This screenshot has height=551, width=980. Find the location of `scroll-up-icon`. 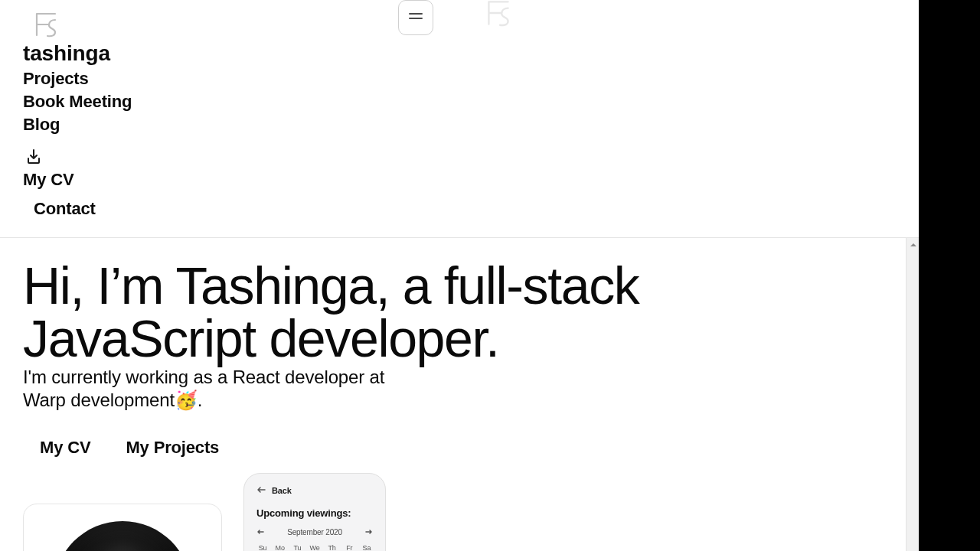

scroll-up-icon is located at coordinates (913, 245).